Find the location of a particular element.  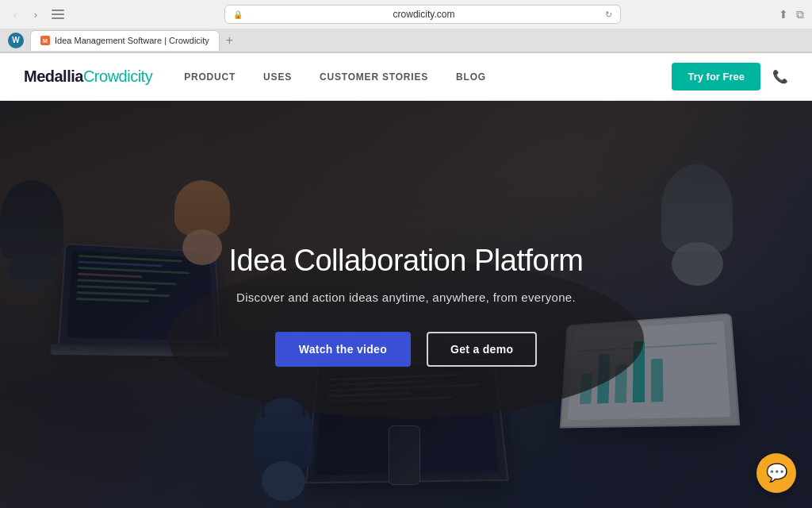

lock-icon: 🔒 is located at coordinates (238, 14).